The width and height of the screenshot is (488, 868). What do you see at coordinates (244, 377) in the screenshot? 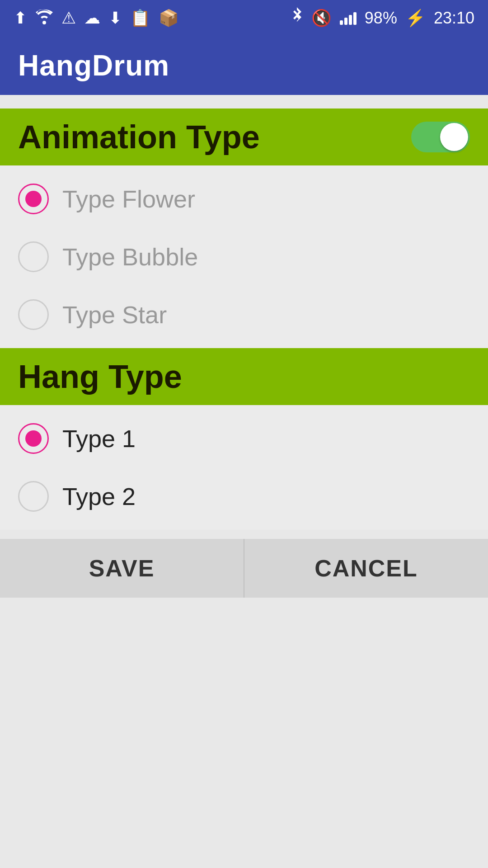
I see `hang-type-header: Hang Type` at bounding box center [244, 377].